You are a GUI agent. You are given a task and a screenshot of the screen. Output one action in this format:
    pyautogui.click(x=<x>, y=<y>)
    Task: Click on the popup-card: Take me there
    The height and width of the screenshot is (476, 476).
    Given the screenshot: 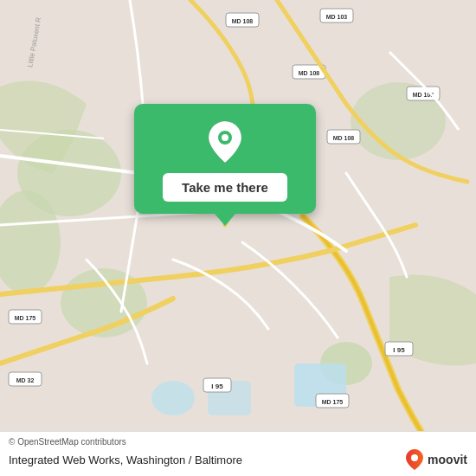 What is the action you would take?
    pyautogui.click(x=225, y=159)
    